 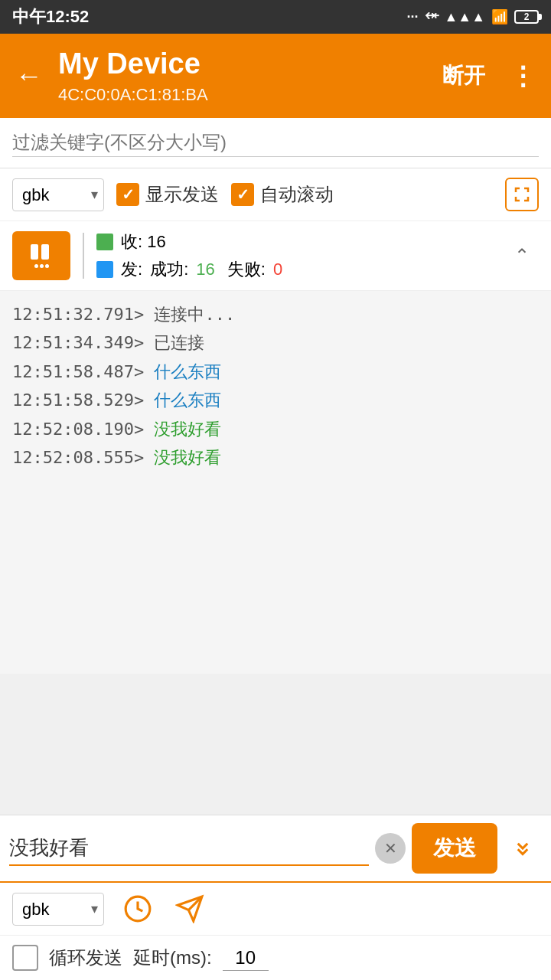 What do you see at coordinates (297, 194) in the screenshot?
I see `auto-scroll-label: 自动滚动` at bounding box center [297, 194].